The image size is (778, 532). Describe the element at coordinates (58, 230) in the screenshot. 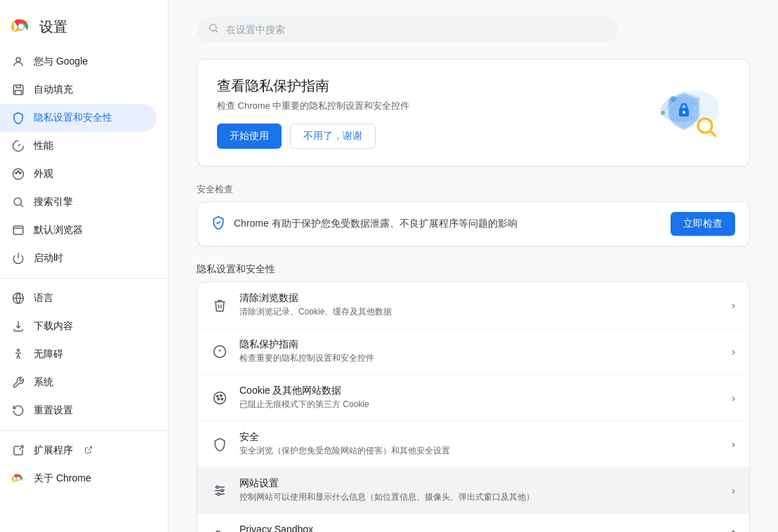

I see `sidebar-item-browser-label: 默认浏览器` at that location.